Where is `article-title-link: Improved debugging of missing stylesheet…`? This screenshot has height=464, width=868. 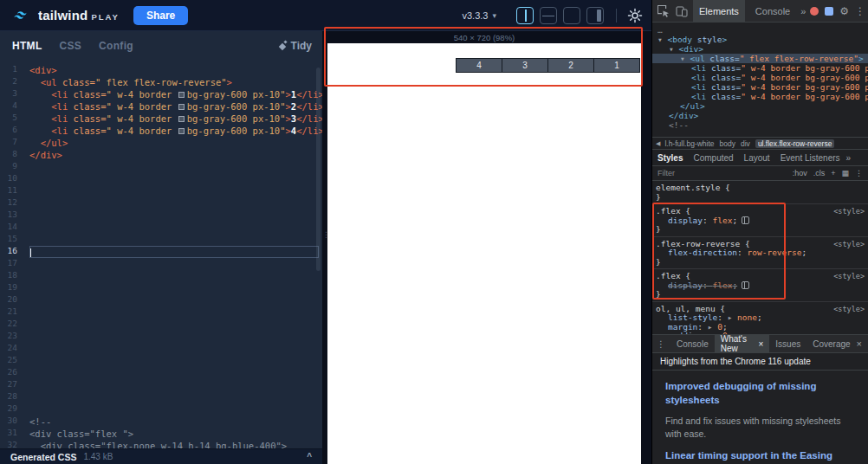
article-title-link: Improved debugging of missing stylesheet… is located at coordinates (761, 393).